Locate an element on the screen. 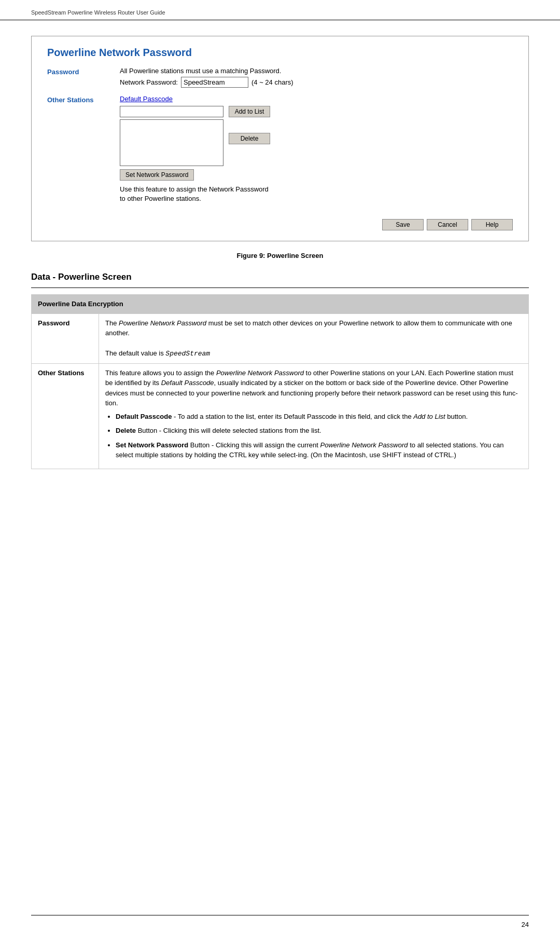  table-row: Other Stations This feature allows you t… is located at coordinates (280, 416).